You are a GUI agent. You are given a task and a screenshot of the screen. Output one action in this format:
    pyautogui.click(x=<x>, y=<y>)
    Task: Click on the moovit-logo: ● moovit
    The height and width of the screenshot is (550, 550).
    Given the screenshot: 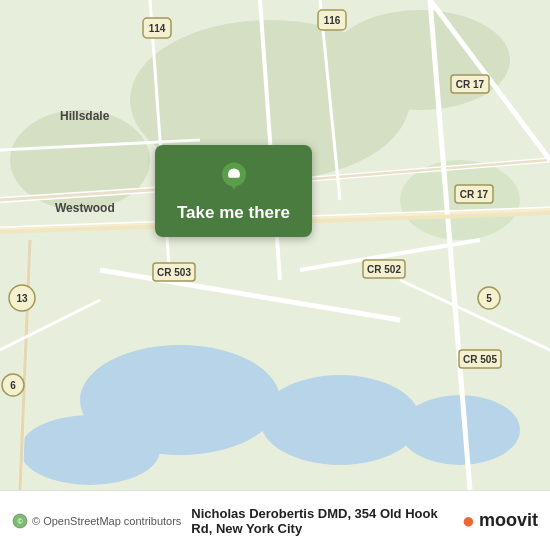 What is the action you would take?
    pyautogui.click(x=500, y=521)
    